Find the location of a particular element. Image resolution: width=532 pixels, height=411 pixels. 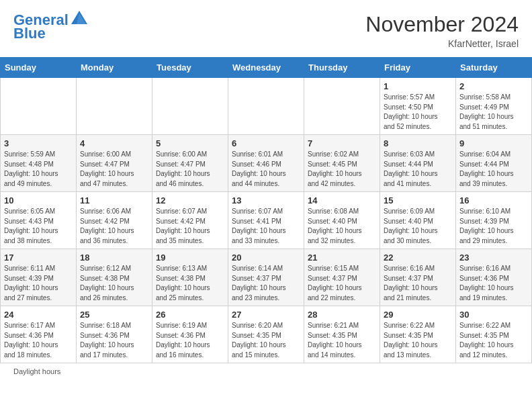

day-info: Sunrise: 5:57 AM Sunset: 4:50 PM Dayligh… is located at coordinates (418, 112).